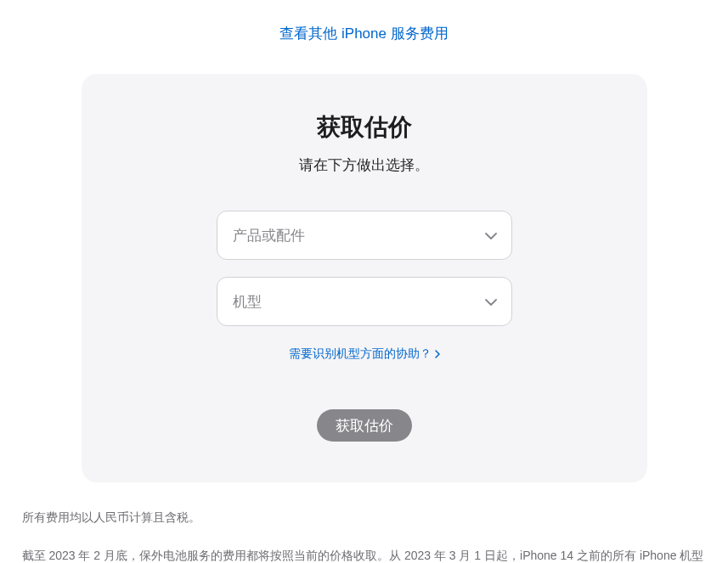 The height and width of the screenshot is (563, 728). Describe the element at coordinates (364, 235) in the screenshot. I see `product-select-wrap: 产品或配件` at that location.